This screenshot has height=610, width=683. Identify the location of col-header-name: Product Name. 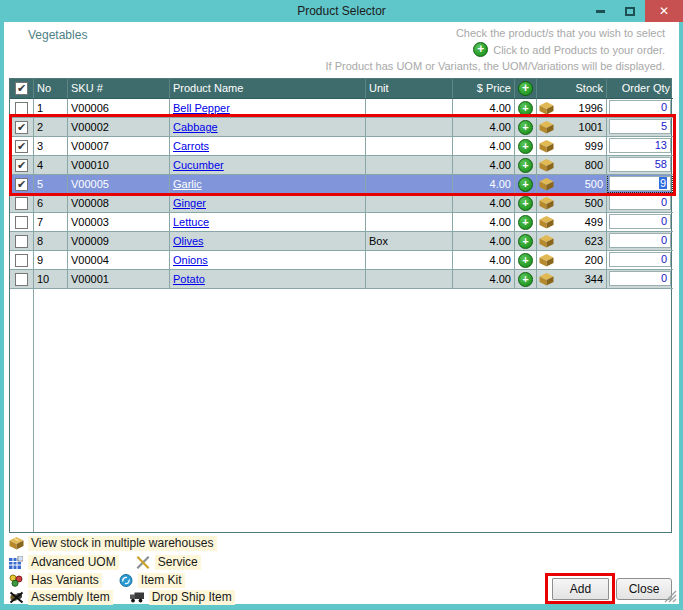
(268, 89).